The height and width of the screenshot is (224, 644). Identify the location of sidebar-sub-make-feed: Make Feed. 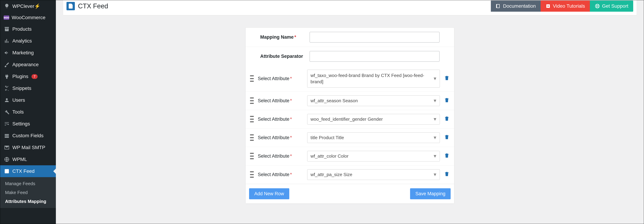
(28, 193).